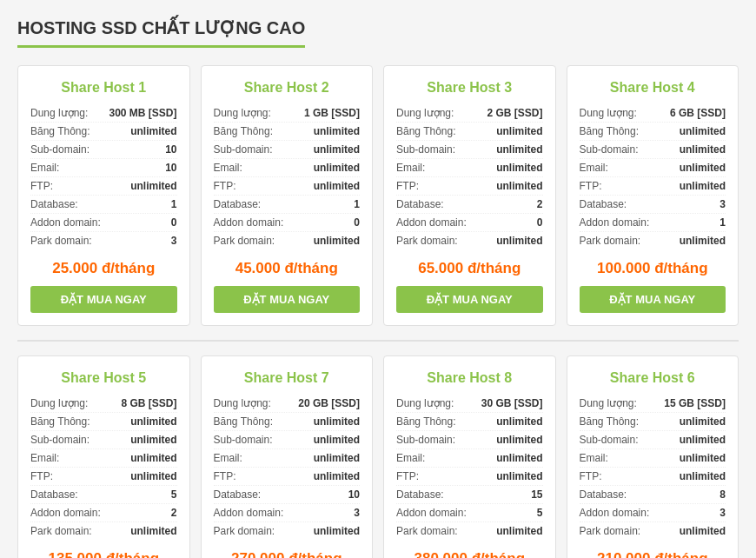  What do you see at coordinates (469, 196) in the screenshot?
I see `card-host3: Share Host 3Dung lượng:2 GB [SSD]Băng Th…` at bounding box center [469, 196].